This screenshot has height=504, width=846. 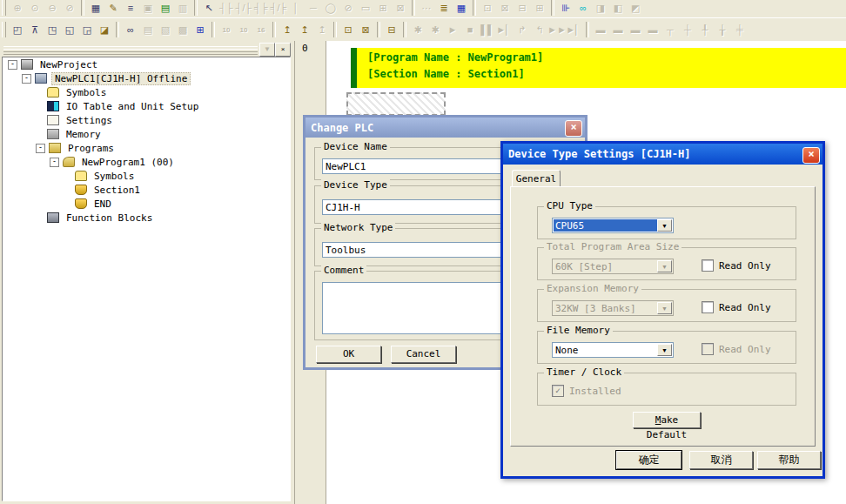 What do you see at coordinates (84, 134) in the screenshot?
I see `tree-item-label: Memory` at bounding box center [84, 134].